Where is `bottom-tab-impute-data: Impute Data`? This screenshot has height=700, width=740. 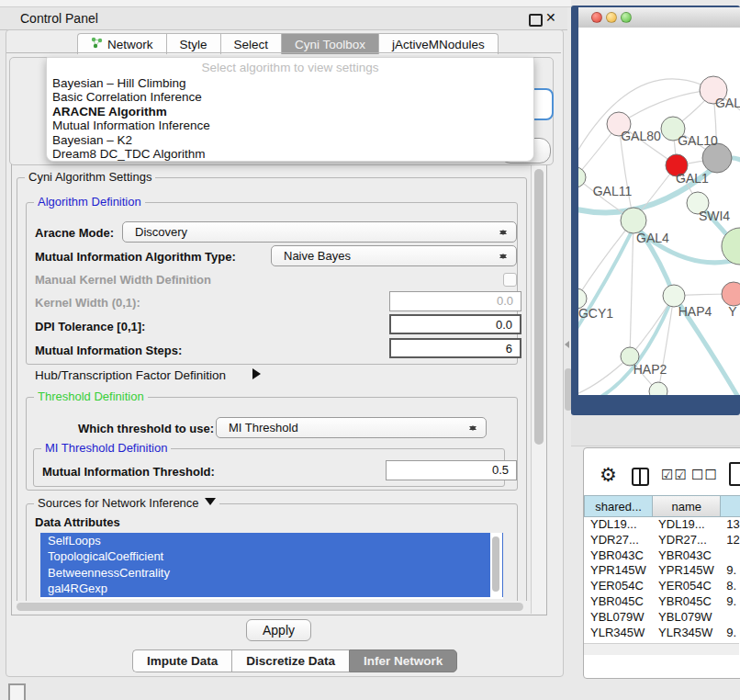 bottom-tab-impute-data: Impute Data is located at coordinates (182, 661).